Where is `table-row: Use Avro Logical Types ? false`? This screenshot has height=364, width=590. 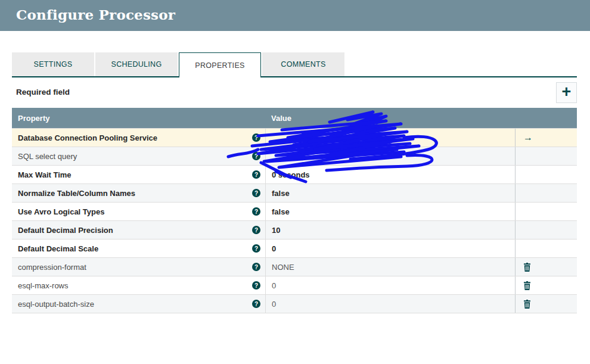 table-row: Use Avro Logical Types ? false is located at coordinates (294, 211).